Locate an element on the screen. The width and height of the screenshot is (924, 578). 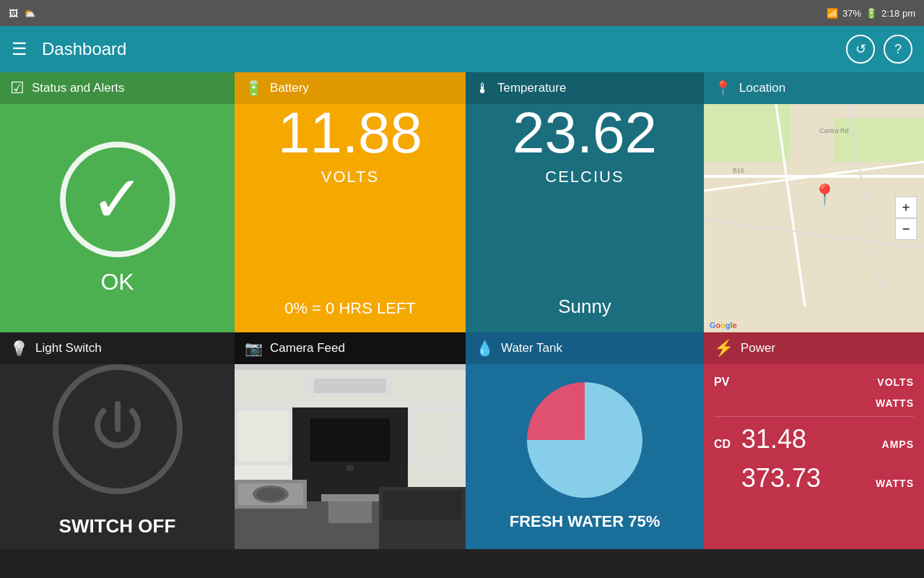
battery-header-icon: 🔋 is located at coordinates (254, 88).